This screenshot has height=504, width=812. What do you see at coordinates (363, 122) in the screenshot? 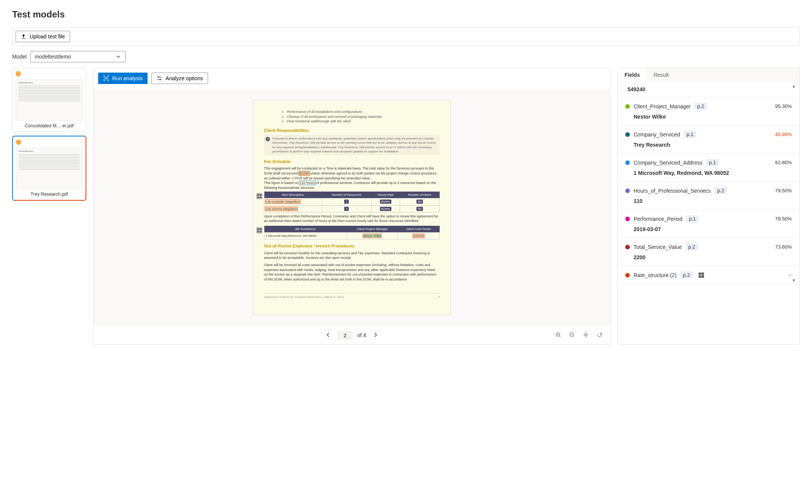
I see `doc-bullet: Final functional walkthrough with the cl…` at bounding box center [363, 122].